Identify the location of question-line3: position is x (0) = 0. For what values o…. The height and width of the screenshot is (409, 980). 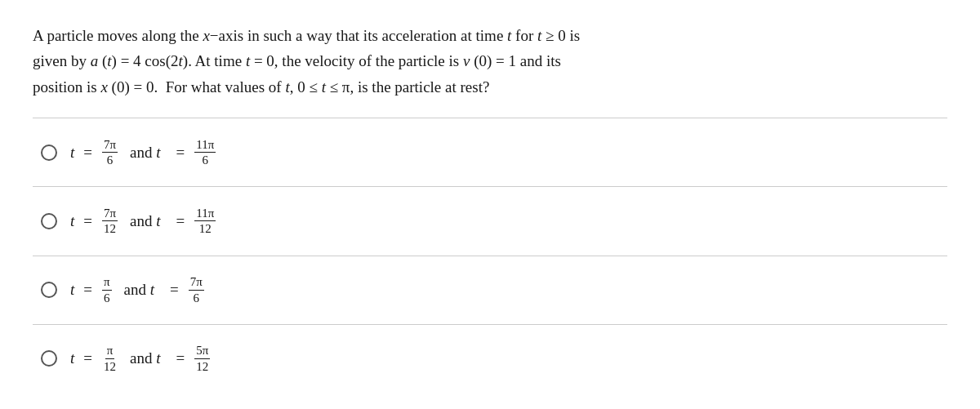
(261, 87).